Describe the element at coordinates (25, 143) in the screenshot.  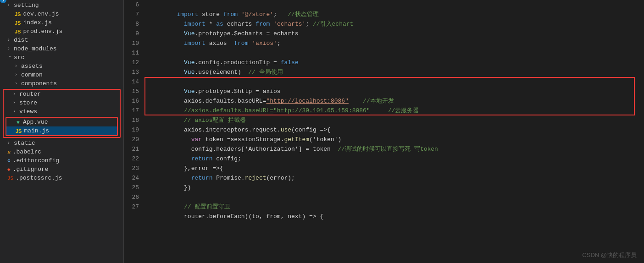
I see `sidebar-item-label: static` at that location.